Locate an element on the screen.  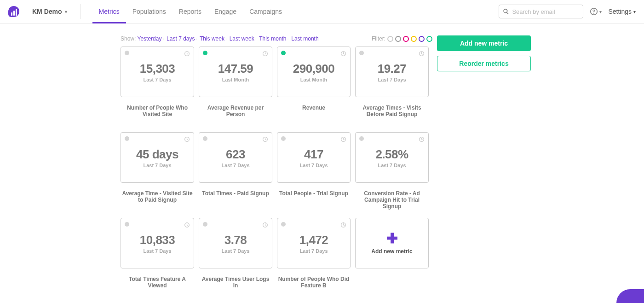
metric-card: 3.78Last 7 Days is located at coordinates (236, 243).